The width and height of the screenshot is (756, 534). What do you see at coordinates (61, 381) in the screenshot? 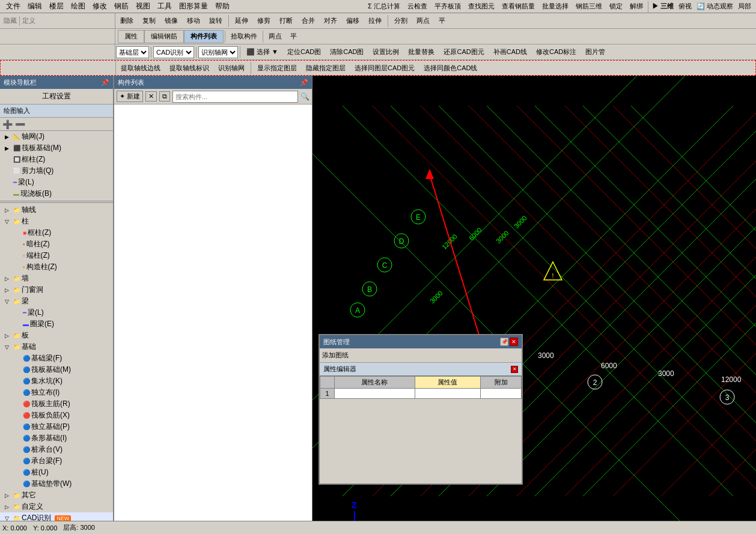
I see `tree-item-jishui: 🔵集水坑(K)` at bounding box center [61, 381].